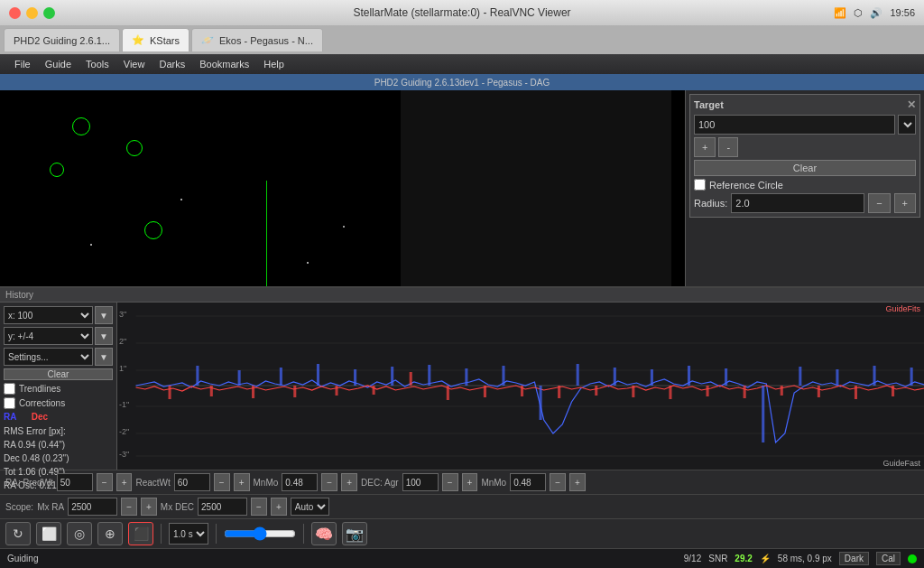  I want to click on menu-help: Help, so click(274, 64).